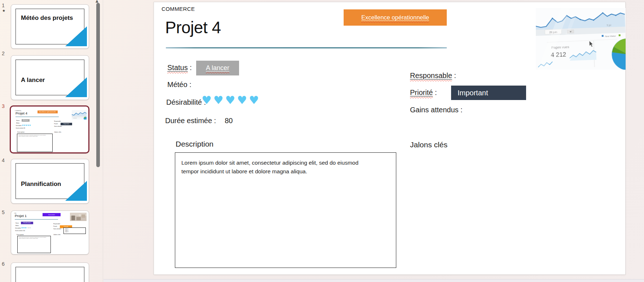 This screenshot has height=282, width=644. Describe the element at coordinates (178, 9) in the screenshot. I see `category-textbox: COMMERCE` at that location.